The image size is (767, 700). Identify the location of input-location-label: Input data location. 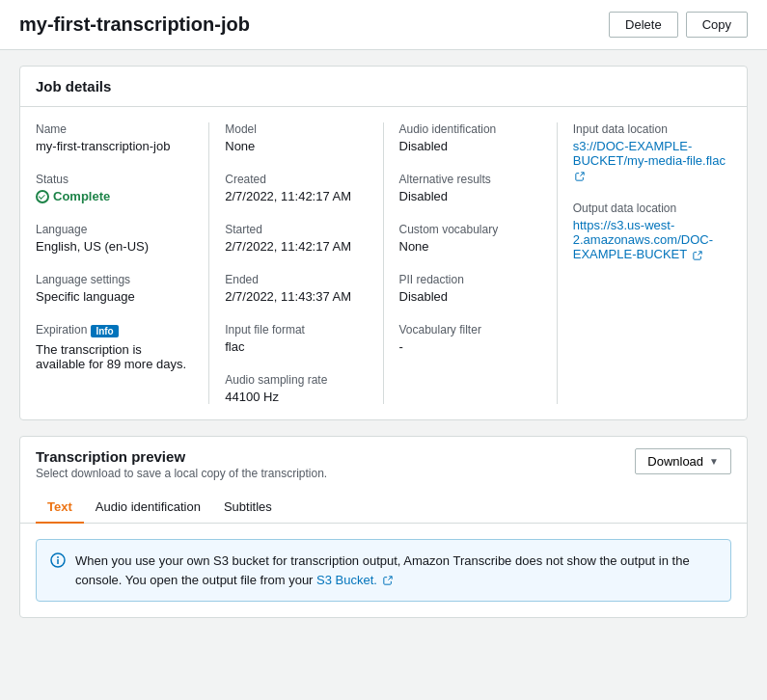
(652, 129).